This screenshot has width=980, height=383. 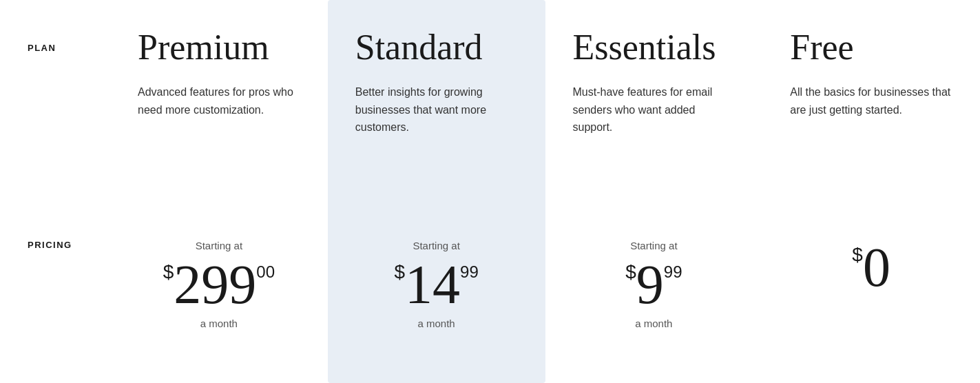 What do you see at coordinates (654, 245) in the screenshot?
I see `starting-at-essentials: Starting at` at bounding box center [654, 245].